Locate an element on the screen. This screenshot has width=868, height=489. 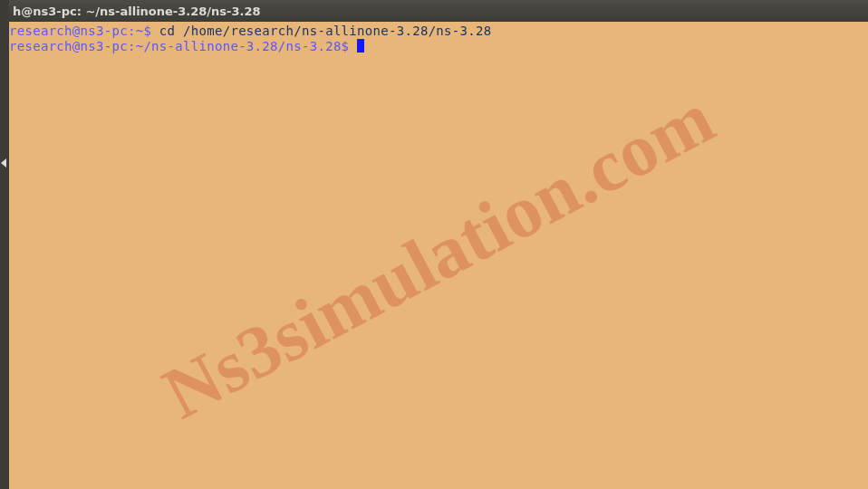
window-left-edge is located at coordinates (5, 244).